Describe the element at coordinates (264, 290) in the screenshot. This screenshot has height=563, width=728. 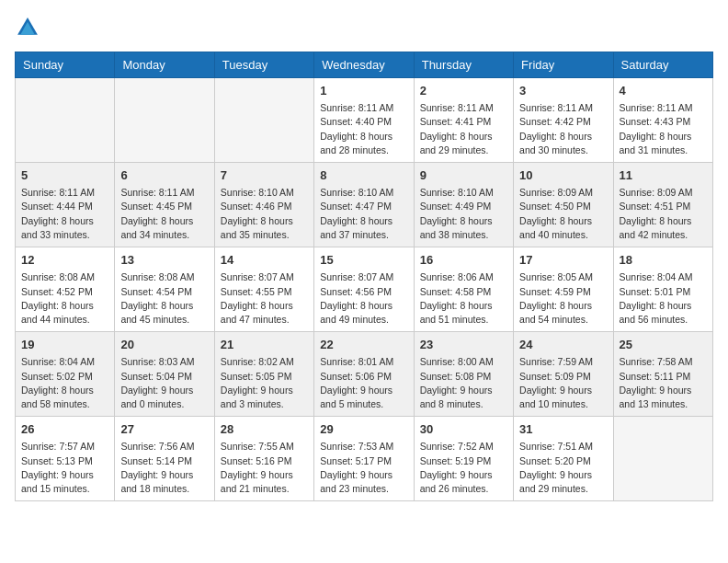
I see `calendar-day-cell: 14Sunrise: 8:07 AM Sunset: 4:55 PM Dayli…` at that location.